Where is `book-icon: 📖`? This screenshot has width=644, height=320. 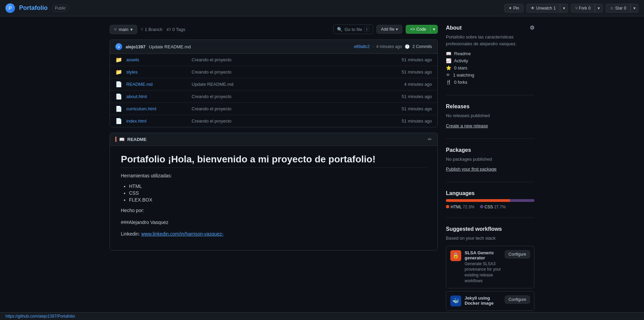 book-icon: 📖 is located at coordinates (122, 140).